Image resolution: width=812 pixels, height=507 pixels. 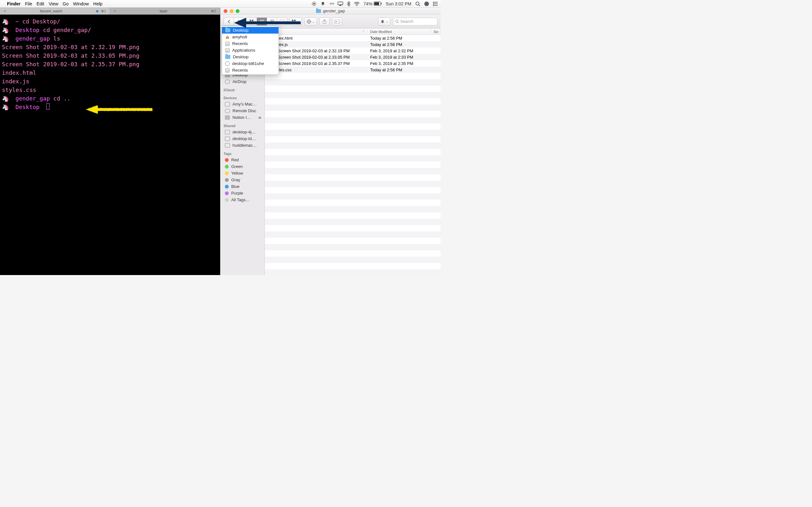 What do you see at coordinates (229, 21) in the screenshot?
I see `back-button` at bounding box center [229, 21].